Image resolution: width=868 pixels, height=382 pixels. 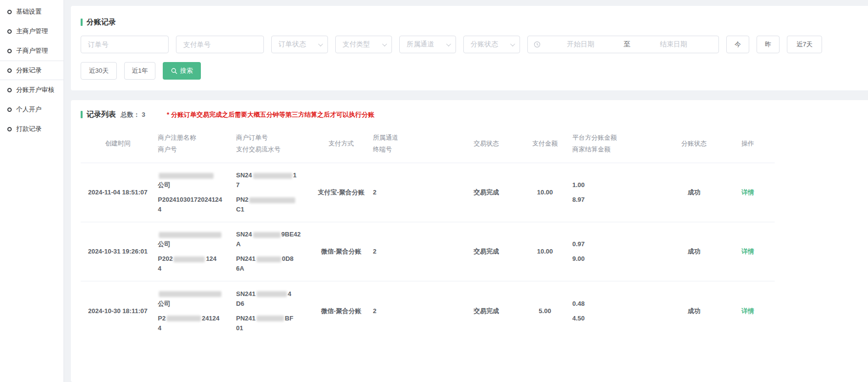 I want to click on yesterday-button: 昨, so click(x=768, y=44).